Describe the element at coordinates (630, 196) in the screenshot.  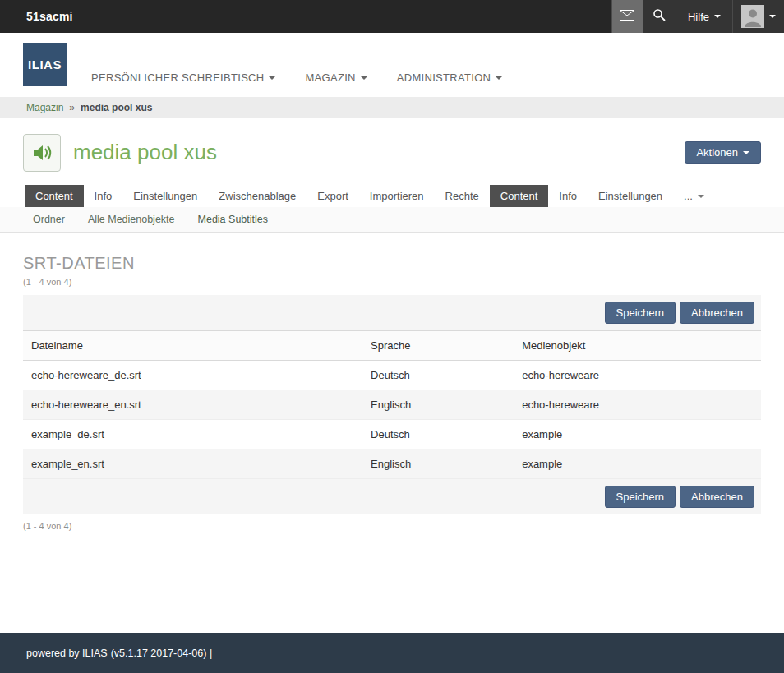
I see `tab-einstellungen-2: Einstellungen` at that location.